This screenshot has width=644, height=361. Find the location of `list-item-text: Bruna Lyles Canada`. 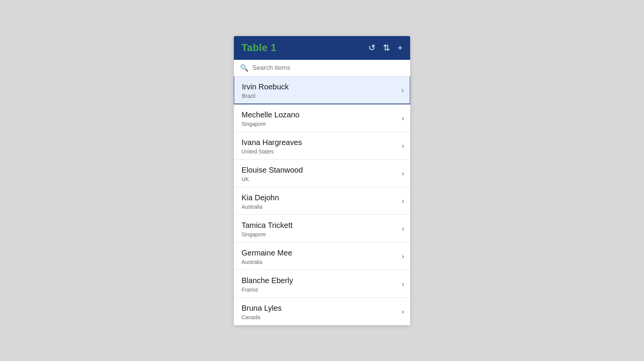

list-item-text: Bruna Lyles Canada is located at coordinates (261, 312).